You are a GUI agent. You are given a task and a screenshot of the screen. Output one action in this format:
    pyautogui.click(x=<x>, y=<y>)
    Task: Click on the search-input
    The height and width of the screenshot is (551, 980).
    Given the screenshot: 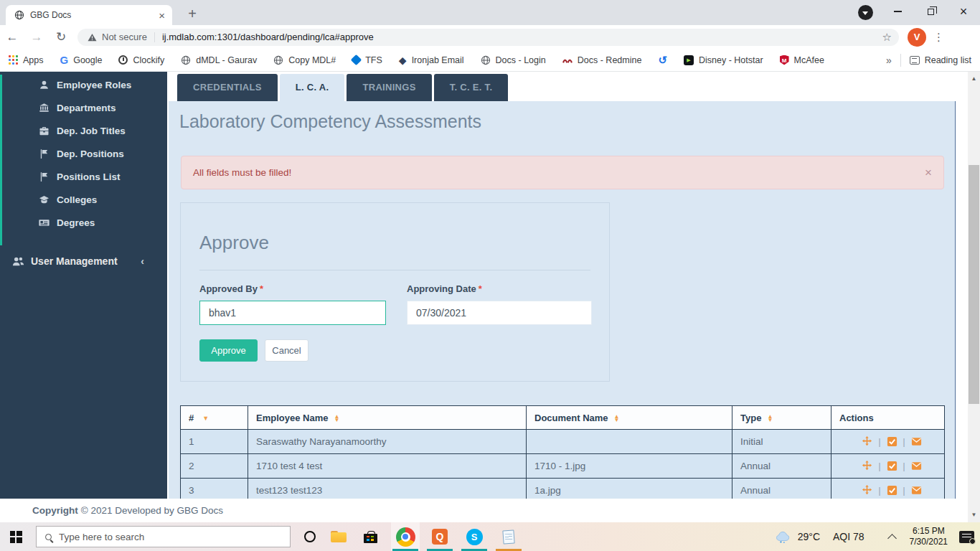 What is the action you would take?
    pyautogui.click(x=159, y=537)
    